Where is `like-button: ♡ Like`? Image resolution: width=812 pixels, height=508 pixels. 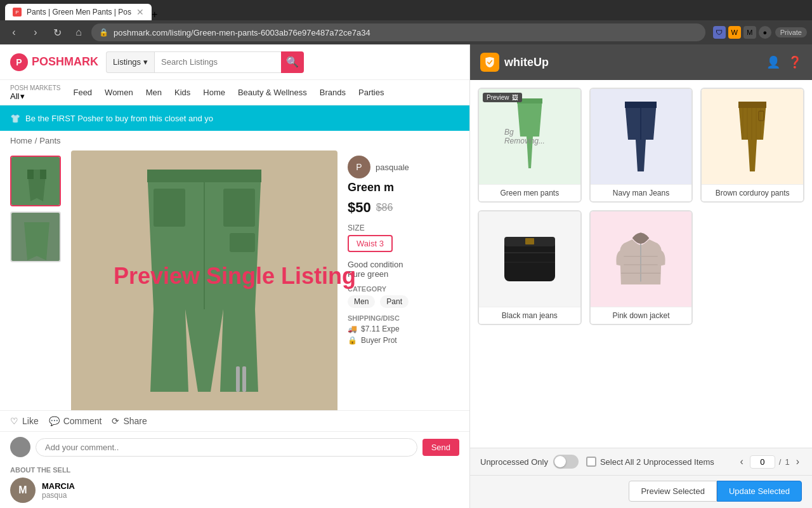
like-button: ♡ Like is located at coordinates (24, 421).